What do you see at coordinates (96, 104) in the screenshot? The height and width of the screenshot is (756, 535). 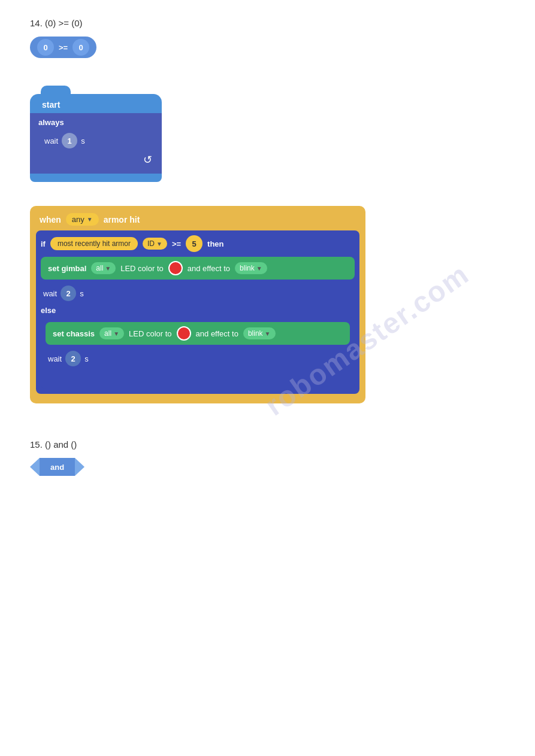 I see `start-hat: start` at bounding box center [96, 104].